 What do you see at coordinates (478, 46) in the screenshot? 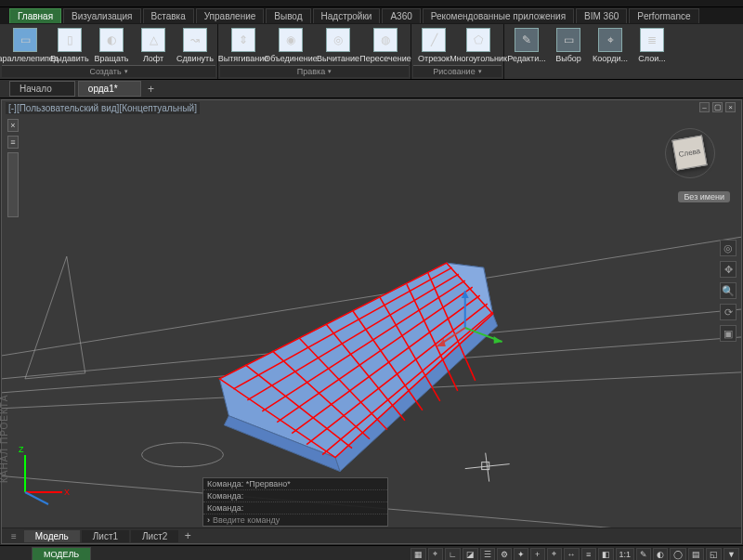
I see `polygon-button: ⬠Многоугольник` at bounding box center [478, 46].